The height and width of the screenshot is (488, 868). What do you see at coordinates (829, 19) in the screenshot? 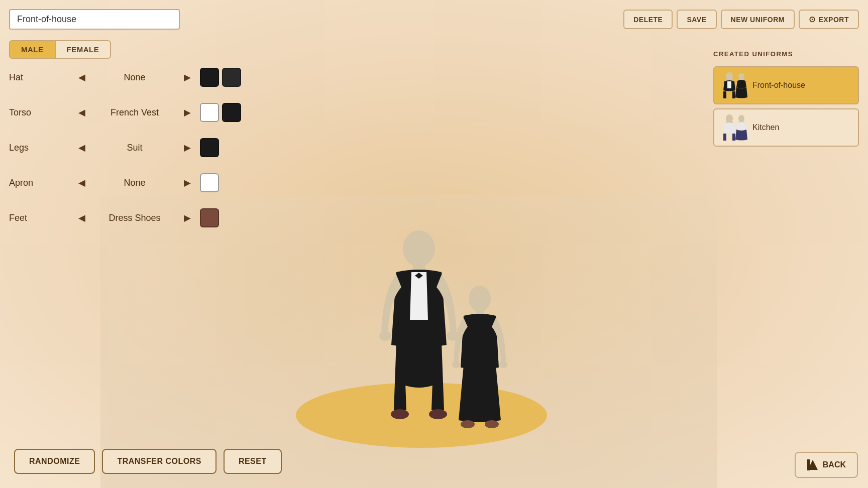
I see `export-button: ⊙ EXPORT` at bounding box center [829, 19].